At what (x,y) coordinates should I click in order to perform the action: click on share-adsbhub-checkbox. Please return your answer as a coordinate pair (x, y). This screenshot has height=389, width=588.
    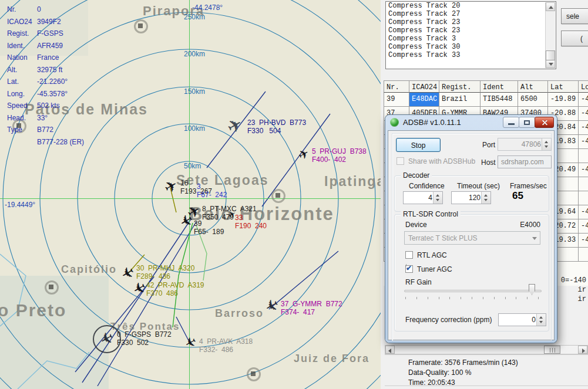
    Looking at the image, I should click on (401, 161).